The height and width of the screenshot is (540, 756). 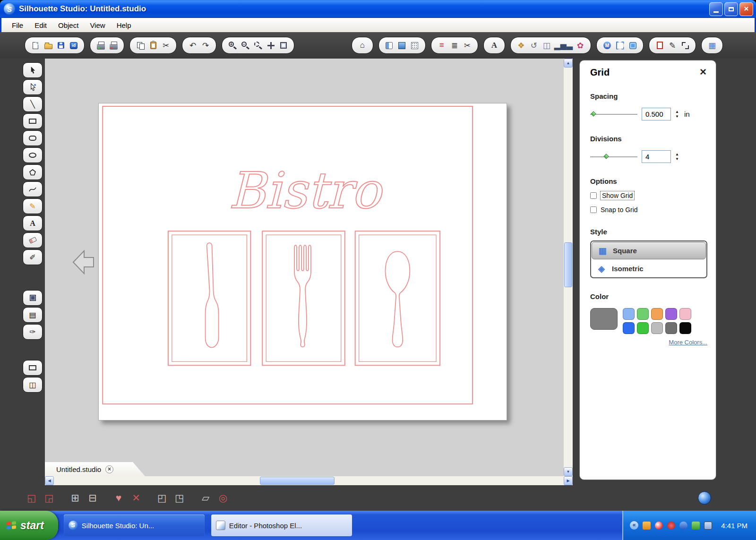 What do you see at coordinates (33, 206) in the screenshot?
I see `freehand-tool-button: ✎` at bounding box center [33, 206].